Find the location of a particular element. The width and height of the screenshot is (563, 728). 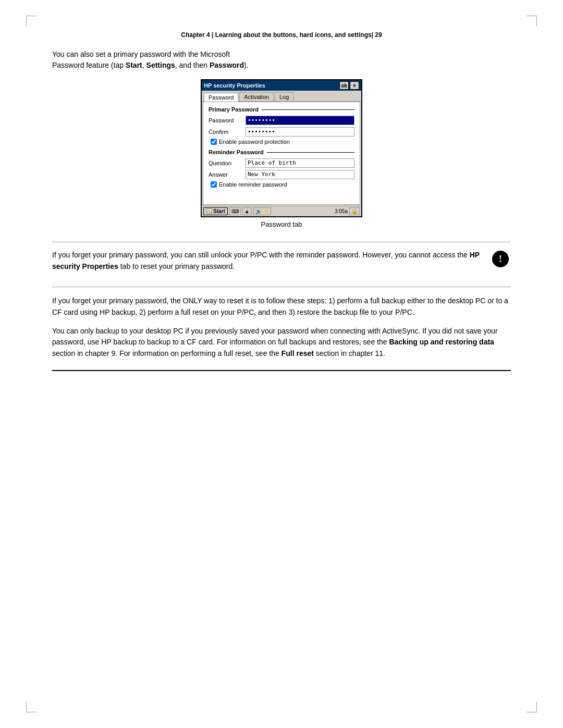

confirm-field-label: Confirm is located at coordinates (225, 132).